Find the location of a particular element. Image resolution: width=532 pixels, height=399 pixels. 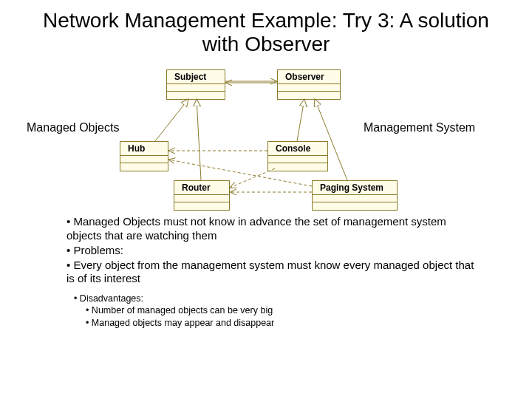

bullet-item: • Managed Objects must not know in advan… is located at coordinates (273, 229).